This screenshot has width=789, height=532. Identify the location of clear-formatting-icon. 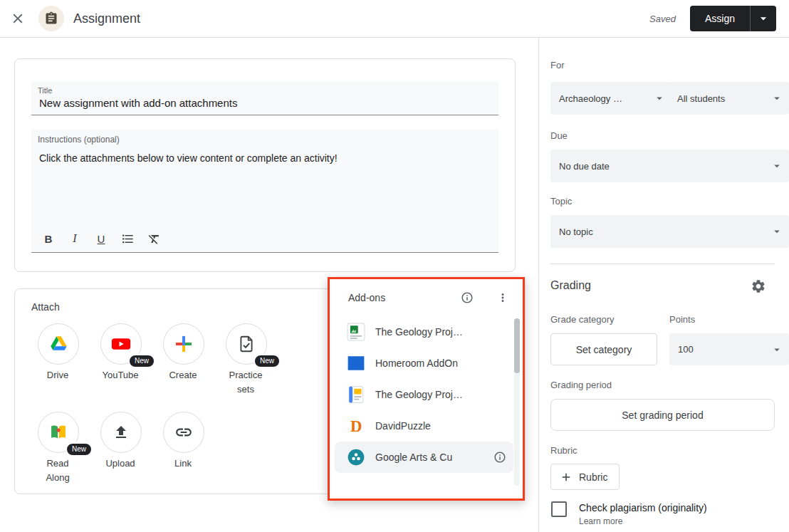
(154, 239).